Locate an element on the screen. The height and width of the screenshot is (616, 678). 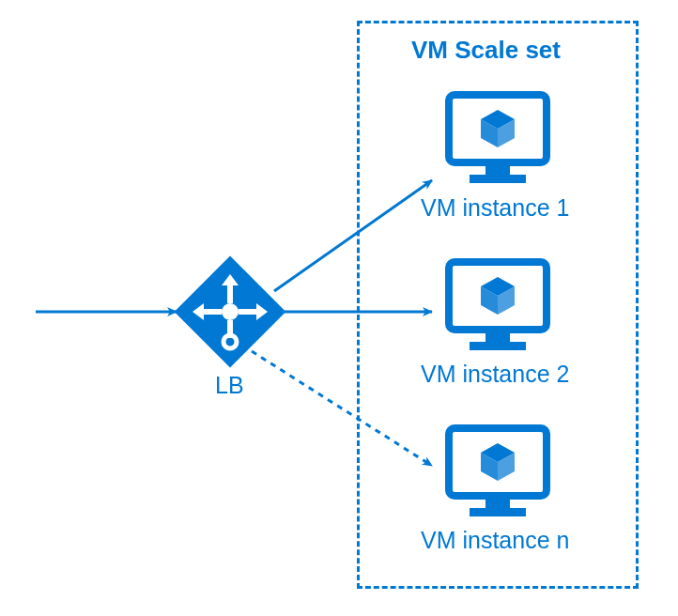
vmn-label: VM instance n is located at coordinates (495, 541).